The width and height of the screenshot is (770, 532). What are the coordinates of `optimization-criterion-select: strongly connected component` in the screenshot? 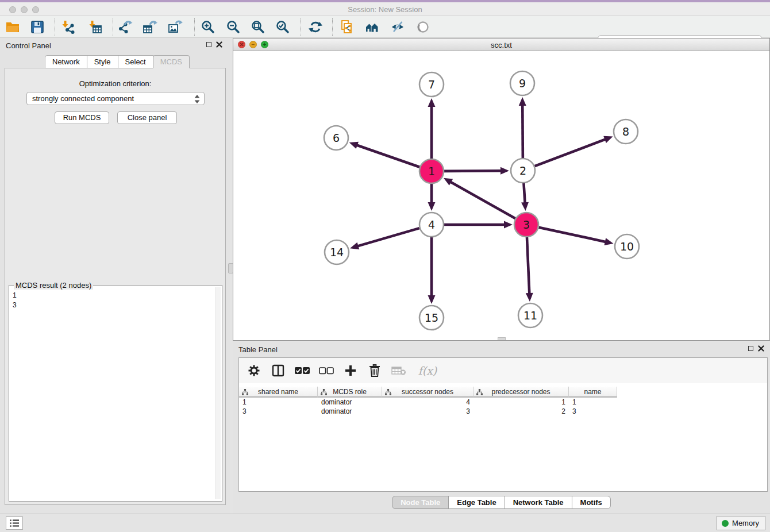 It's located at (116, 99).